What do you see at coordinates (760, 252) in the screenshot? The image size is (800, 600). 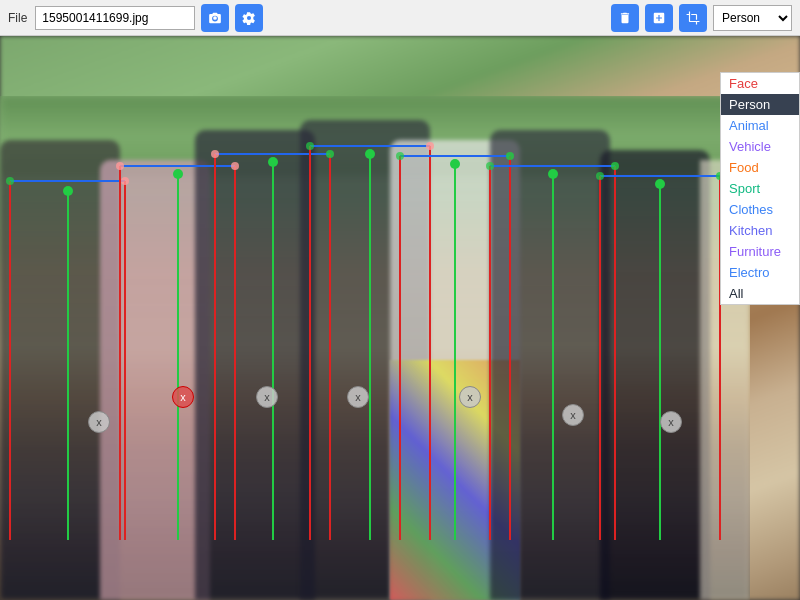 I see `menu-item-furniture: Furniture` at bounding box center [760, 252].